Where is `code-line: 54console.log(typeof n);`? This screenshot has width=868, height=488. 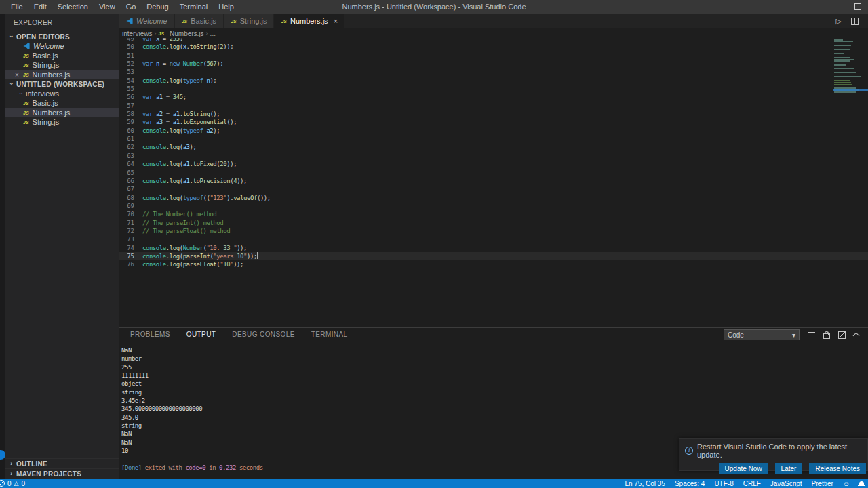
code-line: 54console.log(typeof n); is located at coordinates (494, 81).